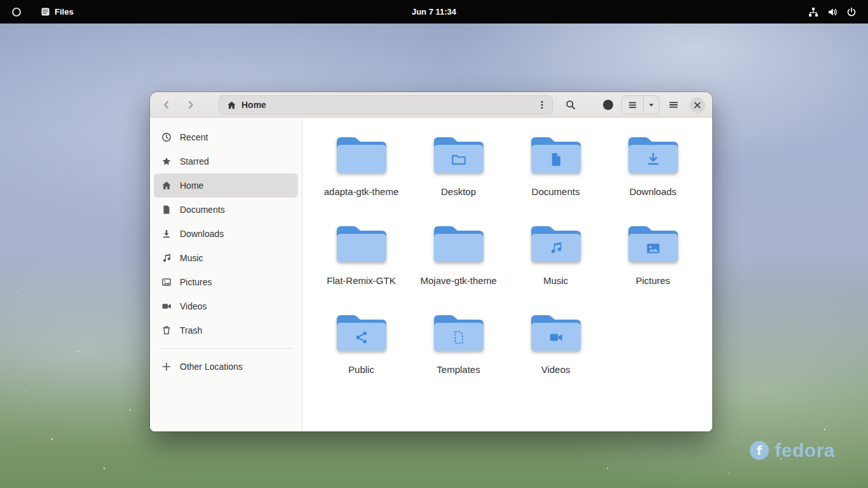 Image resolution: width=868 pixels, height=488 pixels. I want to click on music-emblem-icon, so click(555, 249).